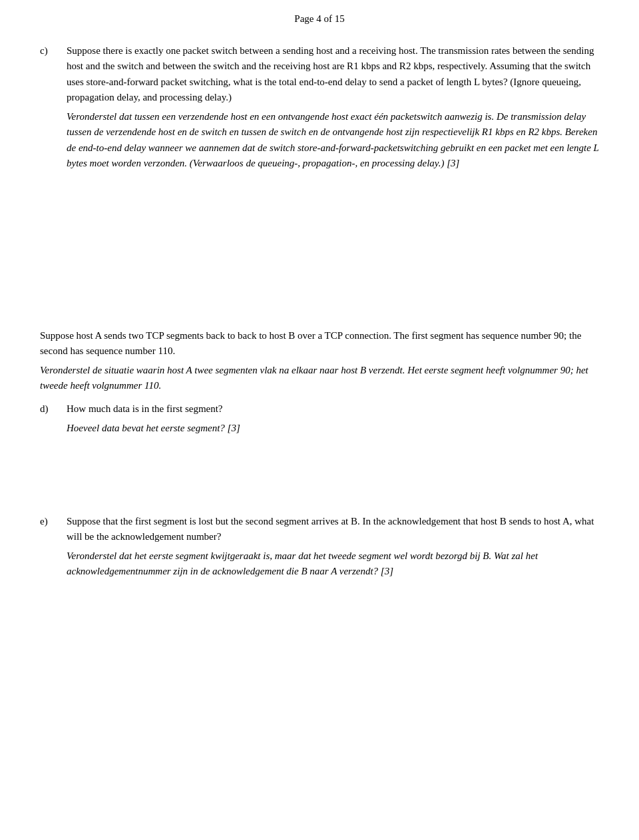  What do you see at coordinates (320, 19) in the screenshot?
I see `page-number: Page 4 of 15` at bounding box center [320, 19].